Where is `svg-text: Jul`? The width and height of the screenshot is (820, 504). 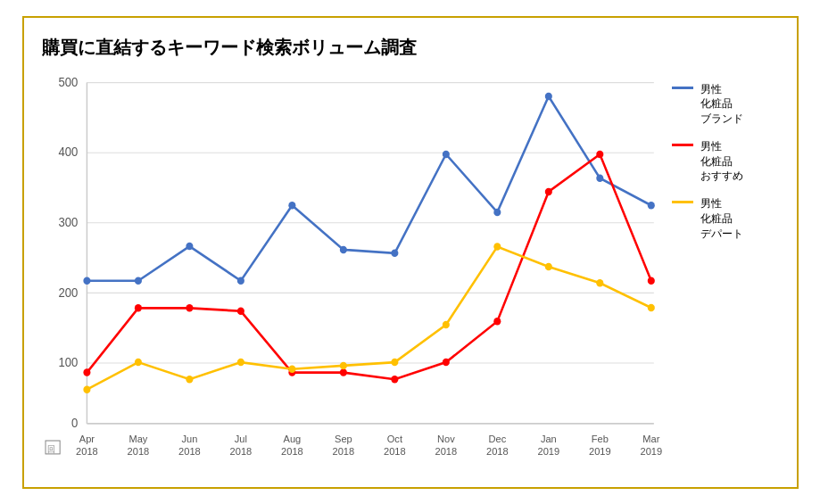 svg-text: Jul is located at coordinates (240, 438).